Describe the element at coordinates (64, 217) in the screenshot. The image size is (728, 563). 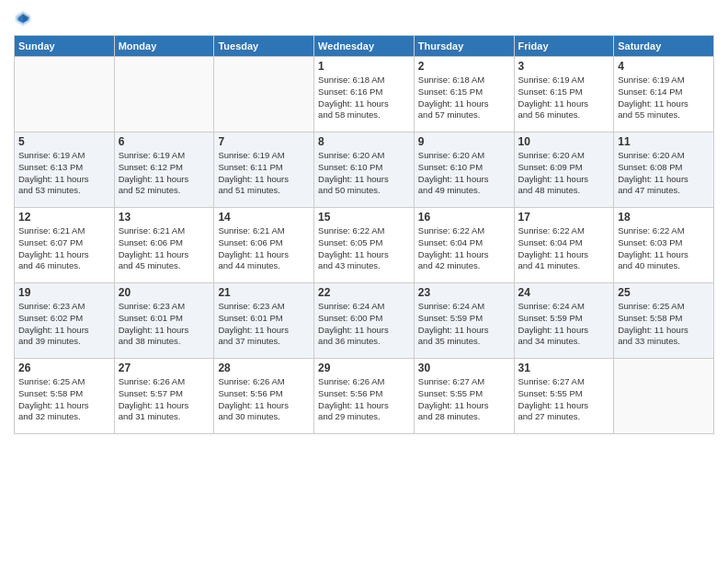
I see `day-number: 12` at that location.